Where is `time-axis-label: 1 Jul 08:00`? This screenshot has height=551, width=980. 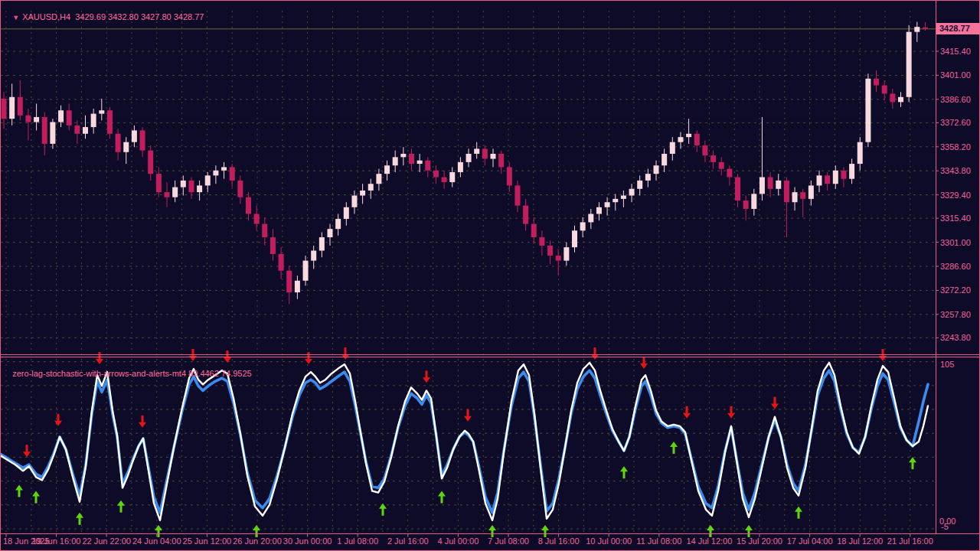 time-axis-label: 1 Jul 08:00 is located at coordinates (358, 541).